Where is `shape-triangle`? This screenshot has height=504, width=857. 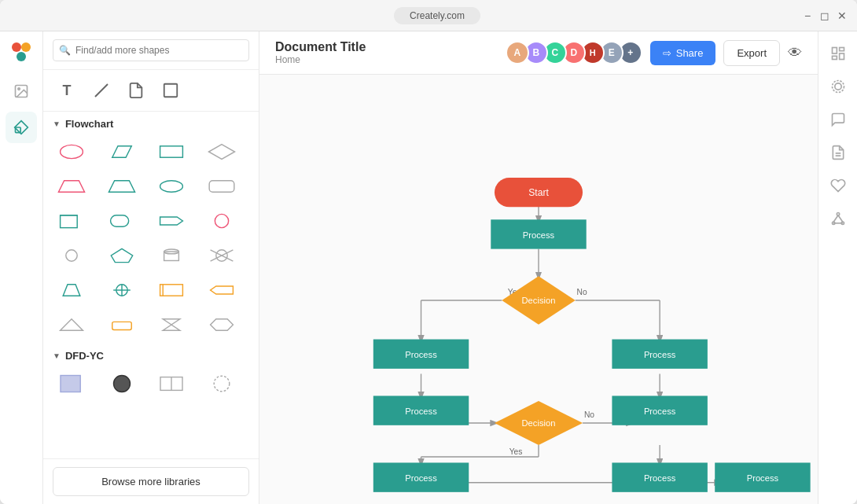
shape-triangle is located at coordinates (72, 325).